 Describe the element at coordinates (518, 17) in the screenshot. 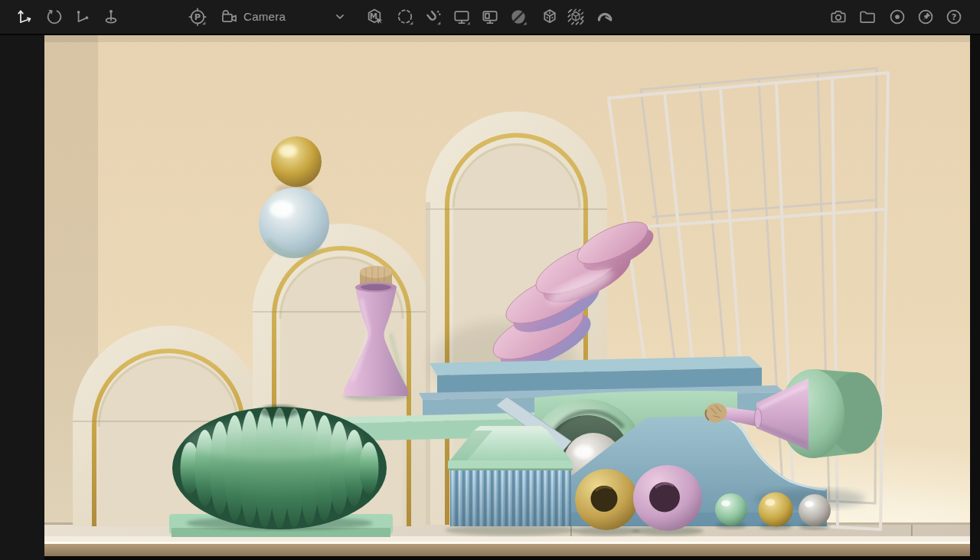

I see `slashed-circle-icon` at that location.